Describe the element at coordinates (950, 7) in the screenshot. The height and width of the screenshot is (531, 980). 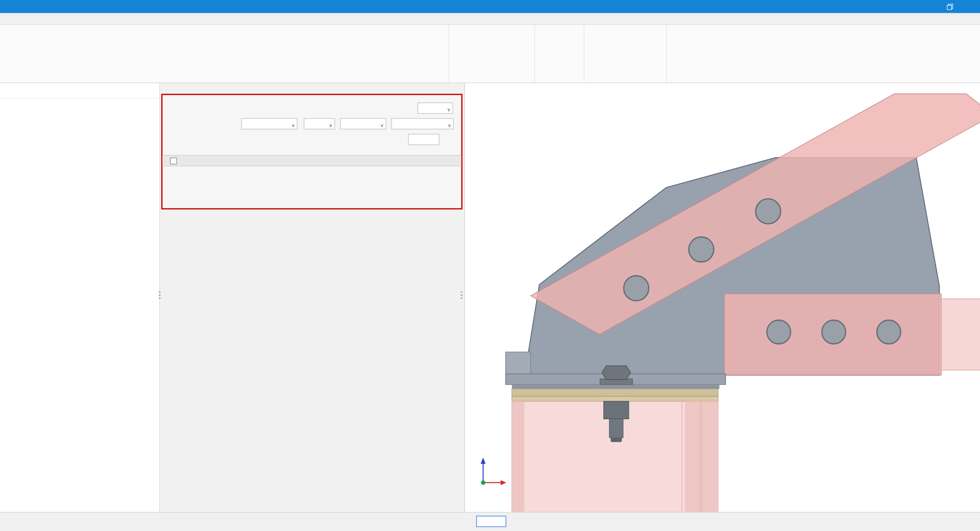
I see `restore-icon` at that location.